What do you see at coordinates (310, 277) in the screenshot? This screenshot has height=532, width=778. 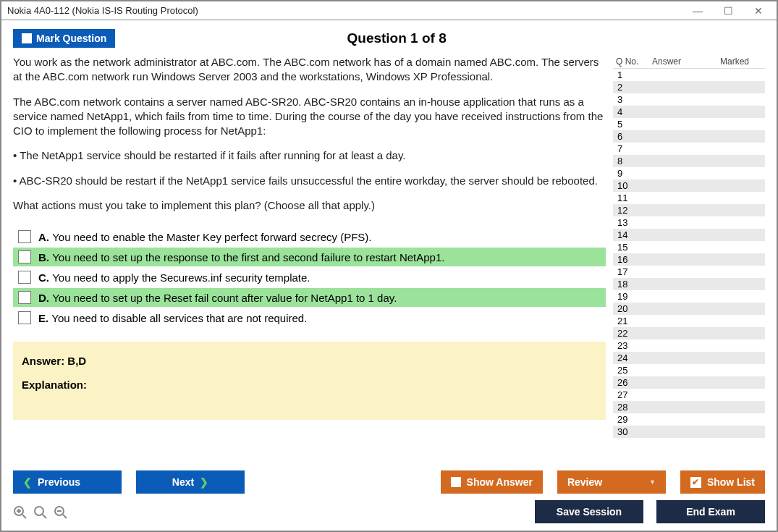 I see `option-row: C. You need to apply the Securews.inf se…` at bounding box center [310, 277].